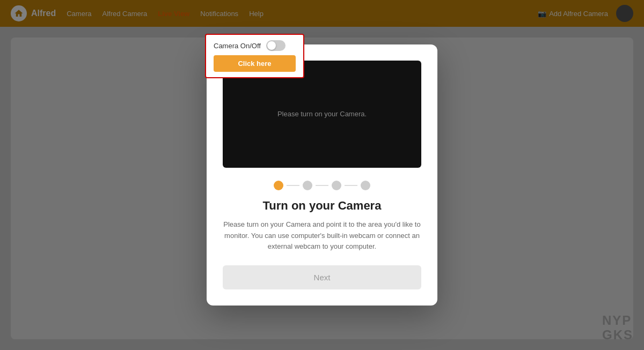  I want to click on watermark-line2: GKS, so click(618, 335).